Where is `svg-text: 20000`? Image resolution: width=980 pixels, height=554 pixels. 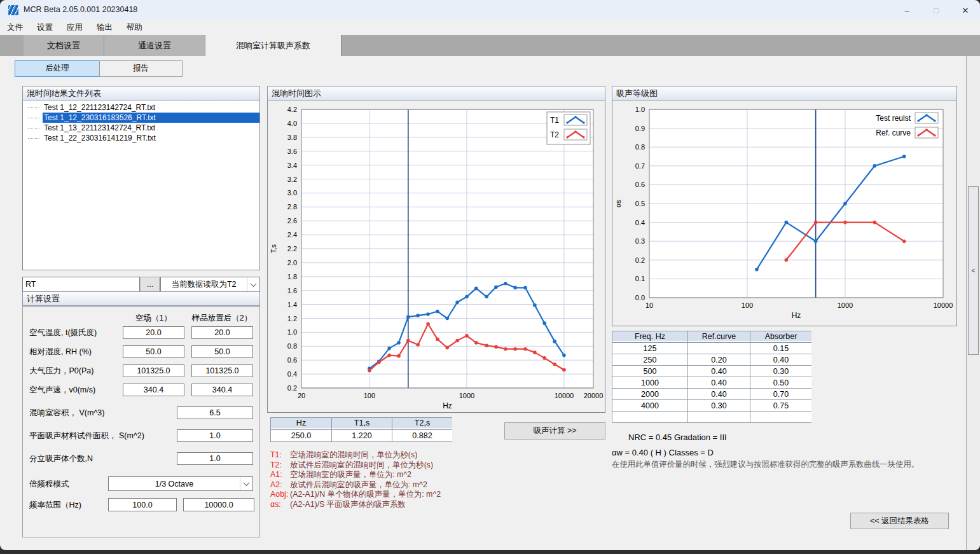 svg-text: 20000 is located at coordinates (594, 396).